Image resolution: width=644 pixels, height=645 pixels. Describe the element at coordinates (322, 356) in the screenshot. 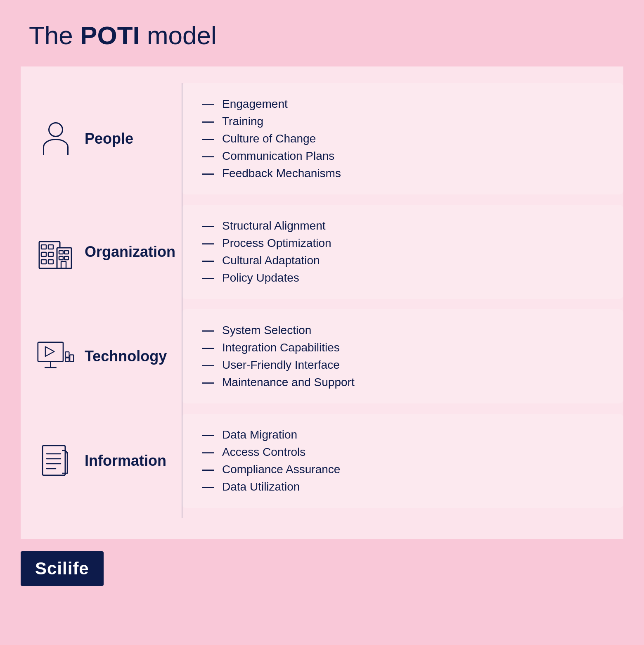

I see `technology-row: Technology —System Selection —Integratio…` at that location.